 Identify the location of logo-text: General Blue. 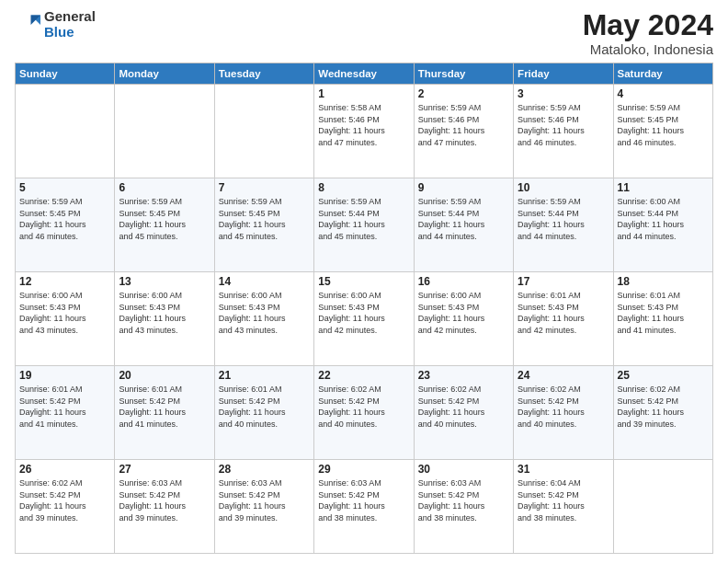
(70, 24).